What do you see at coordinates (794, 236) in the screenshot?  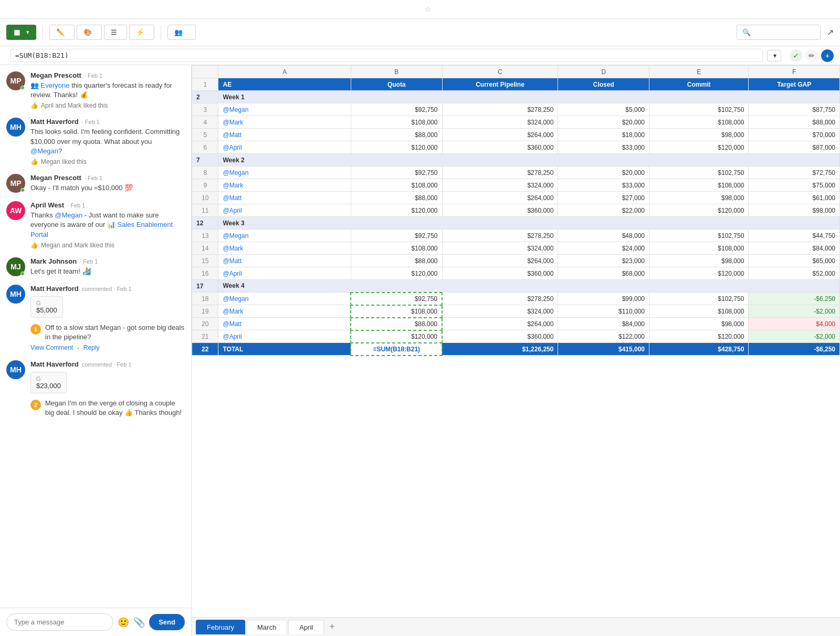 I see `gap-cell: $44,750` at bounding box center [794, 236].